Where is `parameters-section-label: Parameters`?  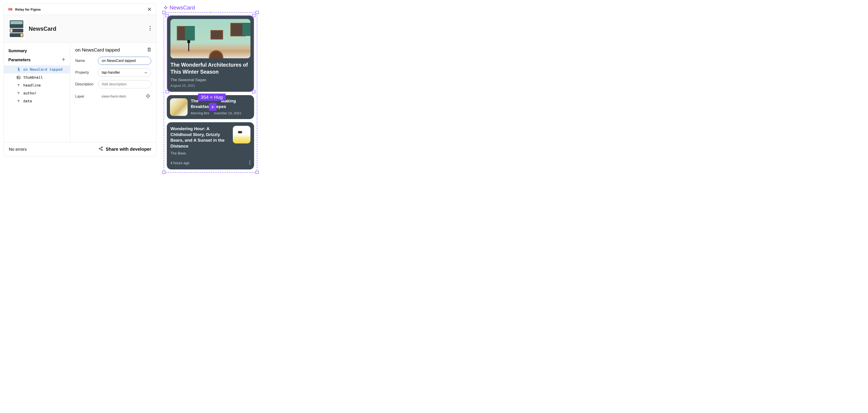
parameters-section-label: Parameters is located at coordinates (20, 60).